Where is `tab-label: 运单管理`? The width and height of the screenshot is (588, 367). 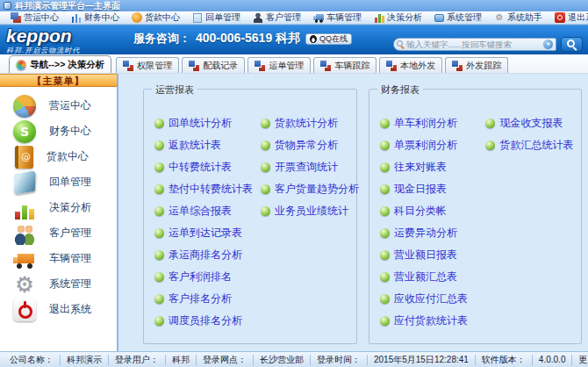
tab-label: 运单管理 is located at coordinates (286, 66).